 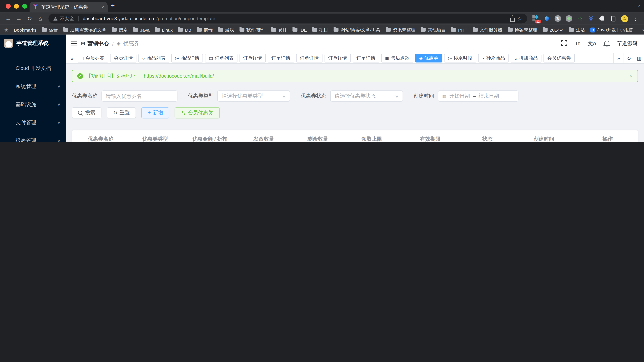 What do you see at coordinates (139, 96) in the screenshot?
I see `coupon-name-input` at bounding box center [139, 96].